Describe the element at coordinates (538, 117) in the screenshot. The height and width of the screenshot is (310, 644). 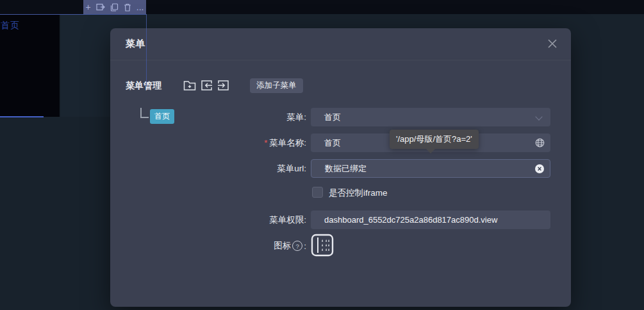
I see `chevron-down-icon` at that location.